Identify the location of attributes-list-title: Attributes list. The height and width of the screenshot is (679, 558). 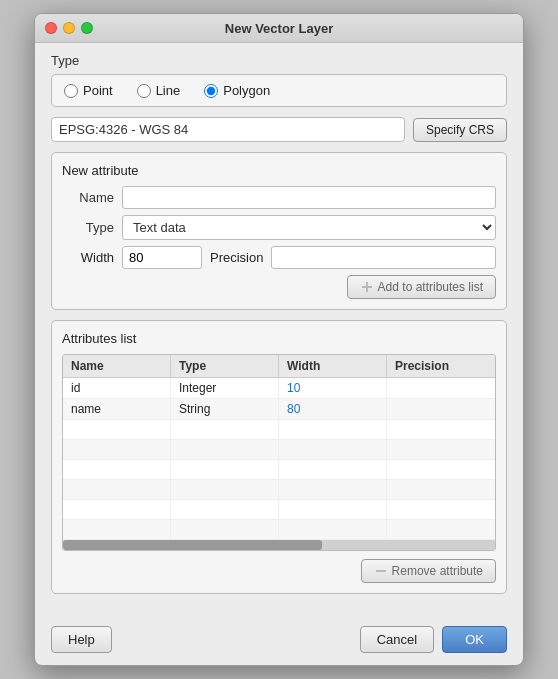
(279, 338).